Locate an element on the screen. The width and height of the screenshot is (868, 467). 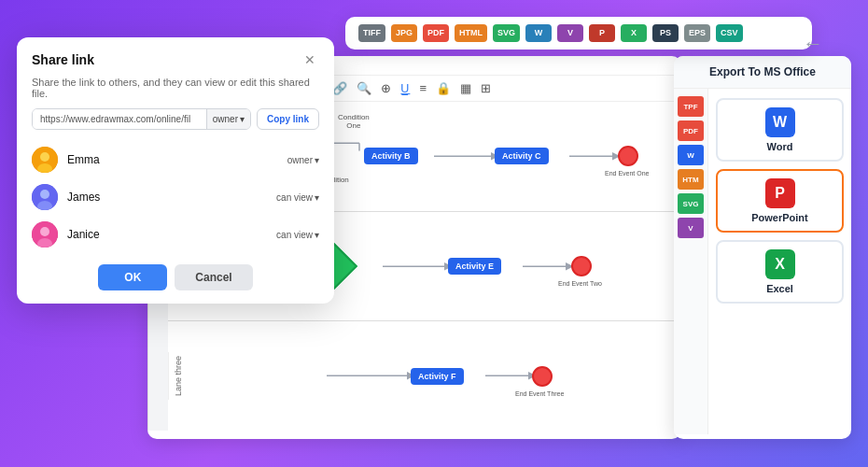
dialog-description: Share the link to others, and they can v… is located at coordinates (175, 92).